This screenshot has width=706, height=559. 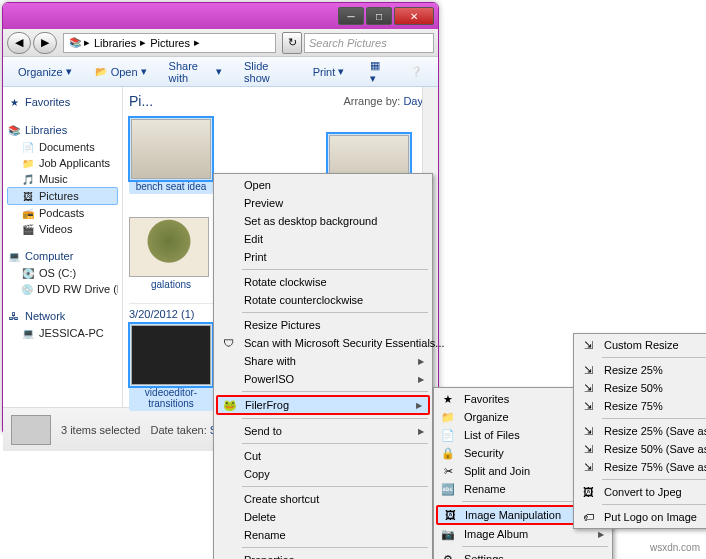 I want to click on breadcrumb-item: Libraries, so click(x=115, y=43).